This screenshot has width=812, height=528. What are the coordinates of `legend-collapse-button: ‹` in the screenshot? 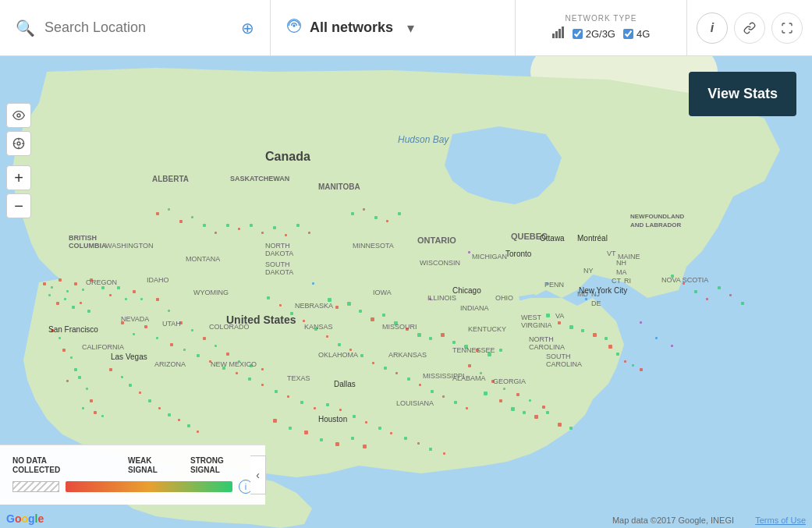 It's located at (258, 475).